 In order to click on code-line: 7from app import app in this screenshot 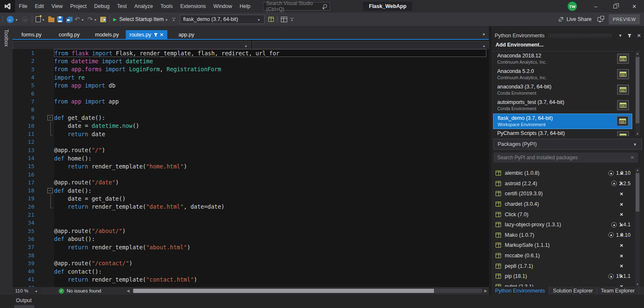, I will do `click(251, 101)`.